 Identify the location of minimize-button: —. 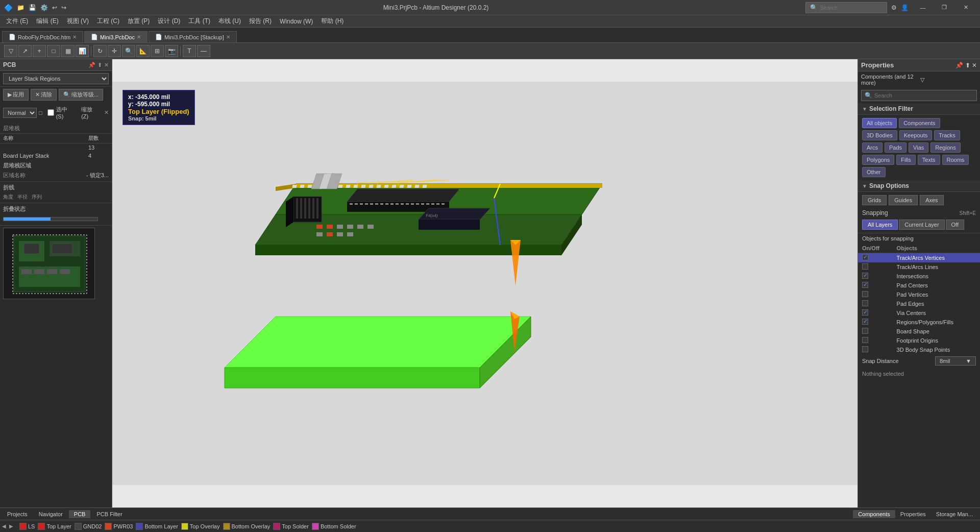
(923, 8).